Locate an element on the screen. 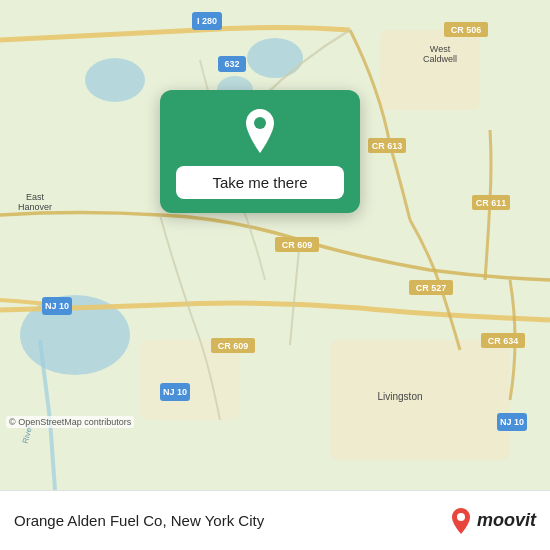 The image size is (550, 550). moovit-logo-icon is located at coordinates (461, 521).